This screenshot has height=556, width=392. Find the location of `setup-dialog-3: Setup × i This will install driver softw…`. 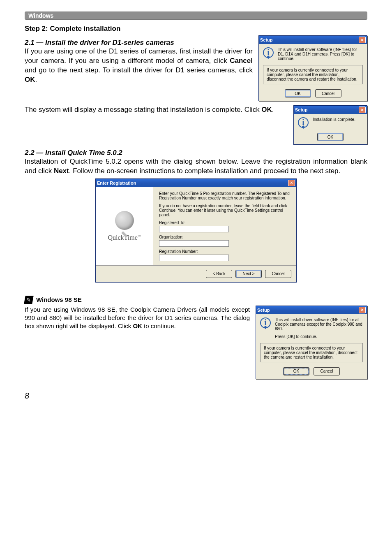

setup-dialog-3: Setup × i This will install driver softw… is located at coordinates (311, 342).